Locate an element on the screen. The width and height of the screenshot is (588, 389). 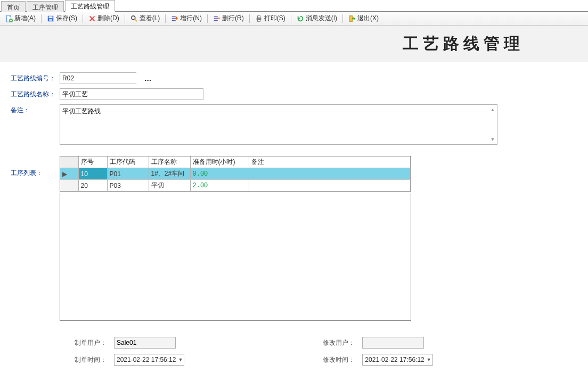
grid-row: ▶ 10 P01 1#、2#车间 0.00 is located at coordinates (235, 174).